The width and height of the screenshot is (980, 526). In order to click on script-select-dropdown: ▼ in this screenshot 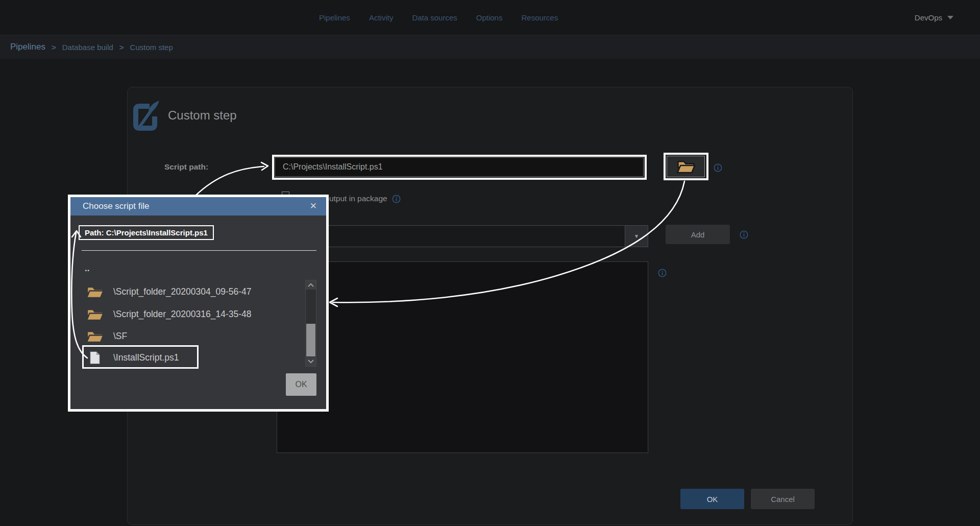, I will do `click(462, 236)`.